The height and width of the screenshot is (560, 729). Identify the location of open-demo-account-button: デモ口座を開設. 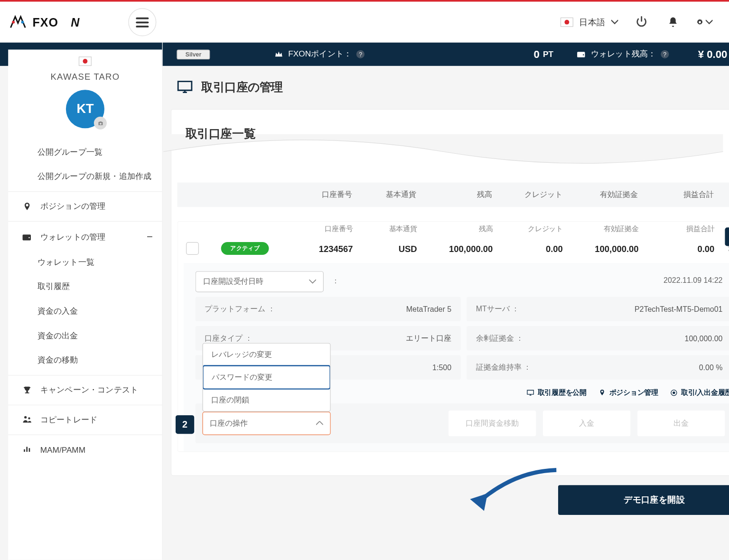
(644, 500).